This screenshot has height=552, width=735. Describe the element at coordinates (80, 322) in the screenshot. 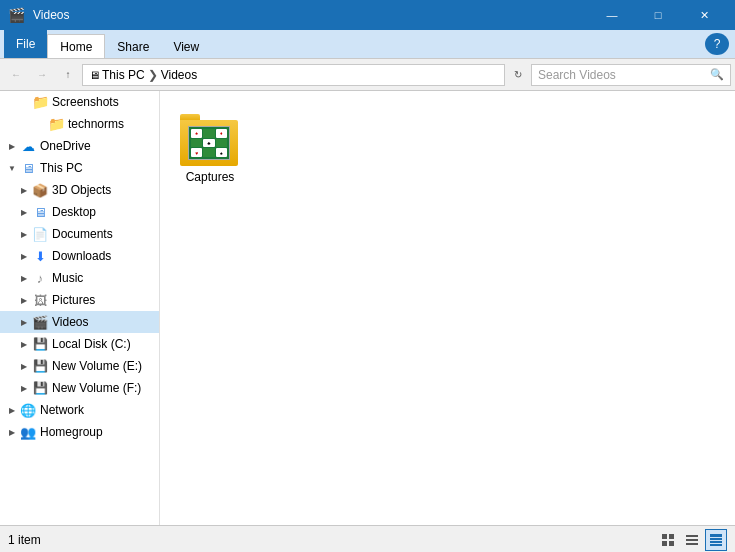

I see `sidebar-item-videos: ▶ 🎬 Videos` at that location.